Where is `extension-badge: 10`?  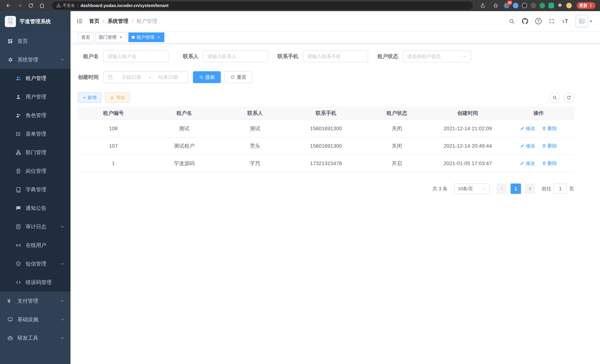
extension-badge: 10 is located at coordinates (510, 3).